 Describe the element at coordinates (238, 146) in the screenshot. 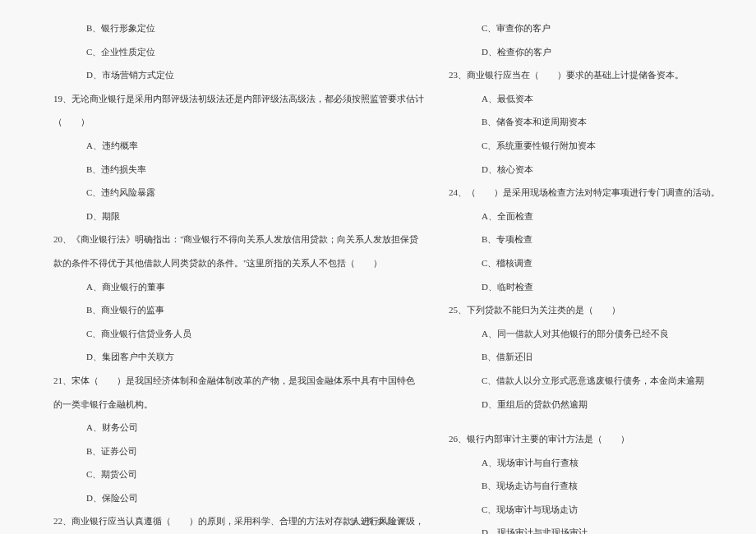

I see `option: A、违约概率` at that location.